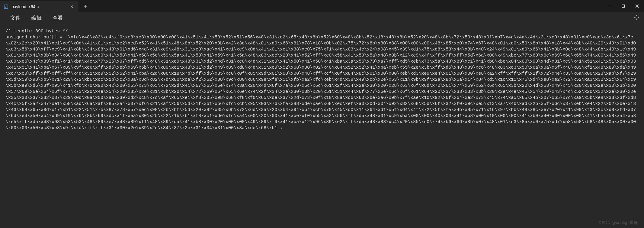  What do you see at coordinates (322, 6) in the screenshot?
I see `titlebar: payload_x64.c ✕ ＋` at bounding box center [322, 6].